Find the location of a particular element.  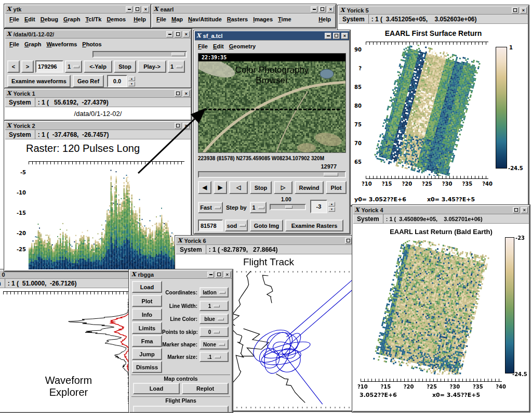

menu-demos: Demos is located at coordinates (116, 19).